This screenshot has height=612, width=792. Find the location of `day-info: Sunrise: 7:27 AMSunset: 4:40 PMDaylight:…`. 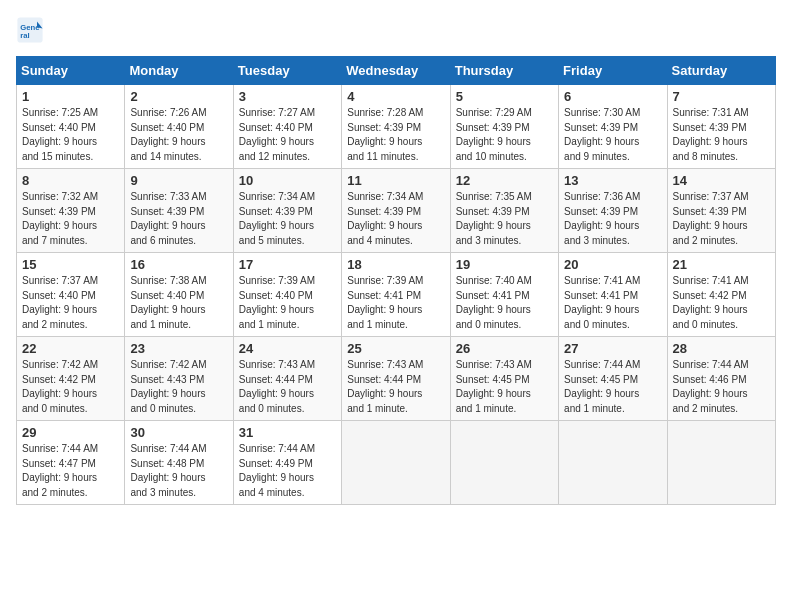

day-info: Sunrise: 7:27 AMSunset: 4:40 PMDaylight:… is located at coordinates (288, 135).